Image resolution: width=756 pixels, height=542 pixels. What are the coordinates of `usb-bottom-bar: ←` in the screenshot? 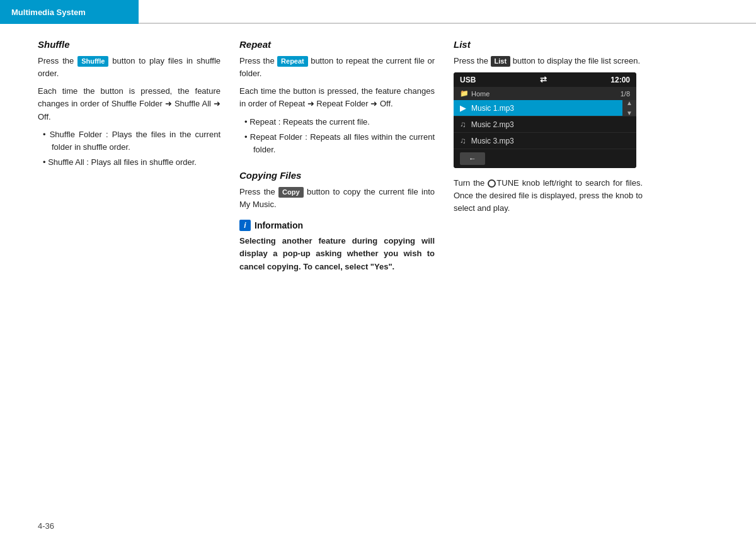 It's located at (545, 159).